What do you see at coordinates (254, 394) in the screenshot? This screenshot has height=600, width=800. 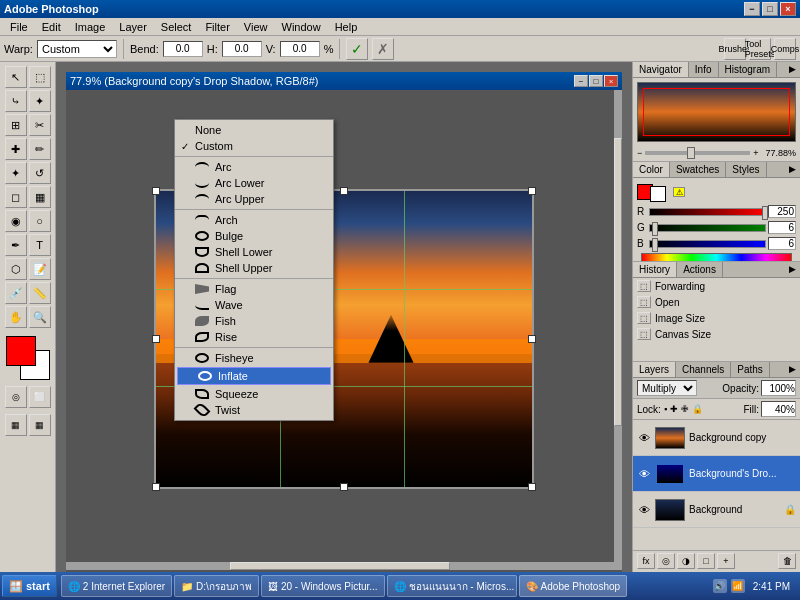 I see `dropdown-squeeze: Squeeze` at bounding box center [254, 394].